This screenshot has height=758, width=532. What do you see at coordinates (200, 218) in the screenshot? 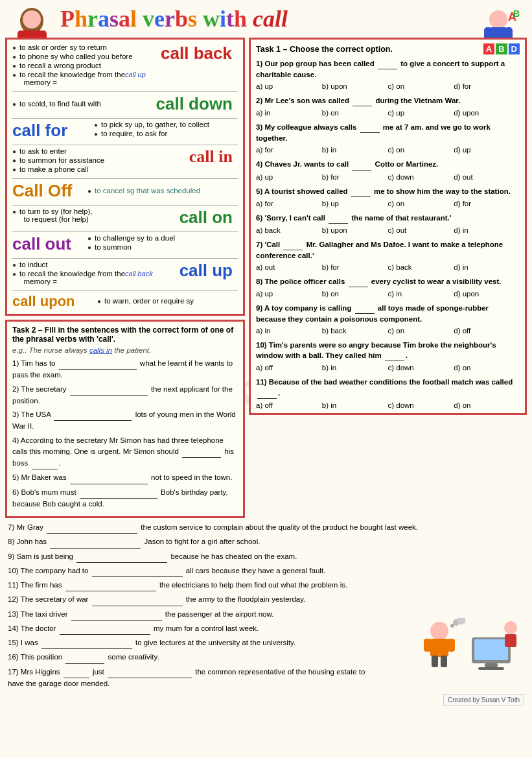
I see `callon-label: call on` at bounding box center [200, 218].